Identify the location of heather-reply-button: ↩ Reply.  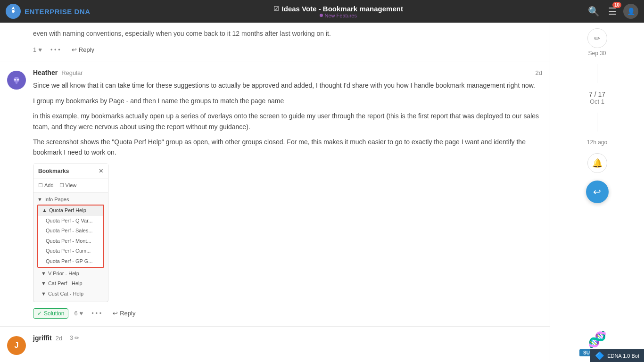
(124, 313).